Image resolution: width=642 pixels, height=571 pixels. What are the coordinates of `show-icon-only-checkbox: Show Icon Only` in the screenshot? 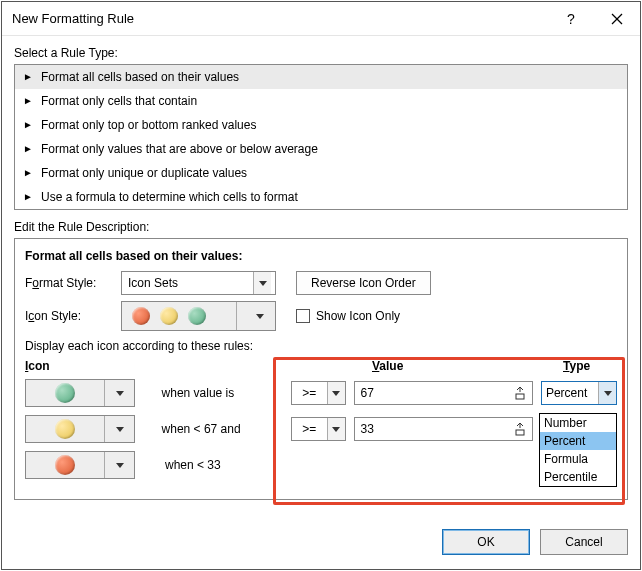 It's located at (348, 316).